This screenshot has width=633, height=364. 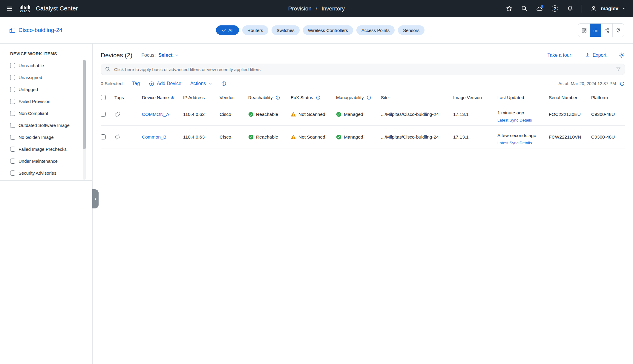 I want to click on select-all-checkbox, so click(x=103, y=97).